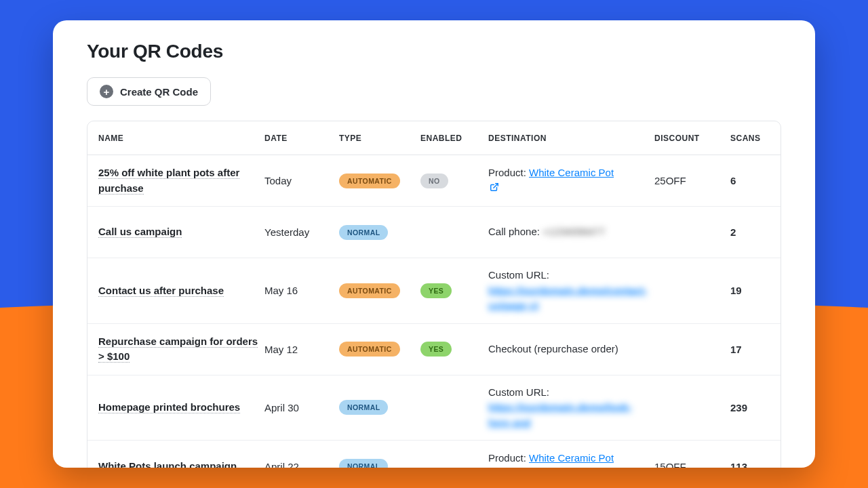  What do you see at coordinates (140, 232) in the screenshot?
I see `qr-code-name-link: Call us campaign` at bounding box center [140, 232].